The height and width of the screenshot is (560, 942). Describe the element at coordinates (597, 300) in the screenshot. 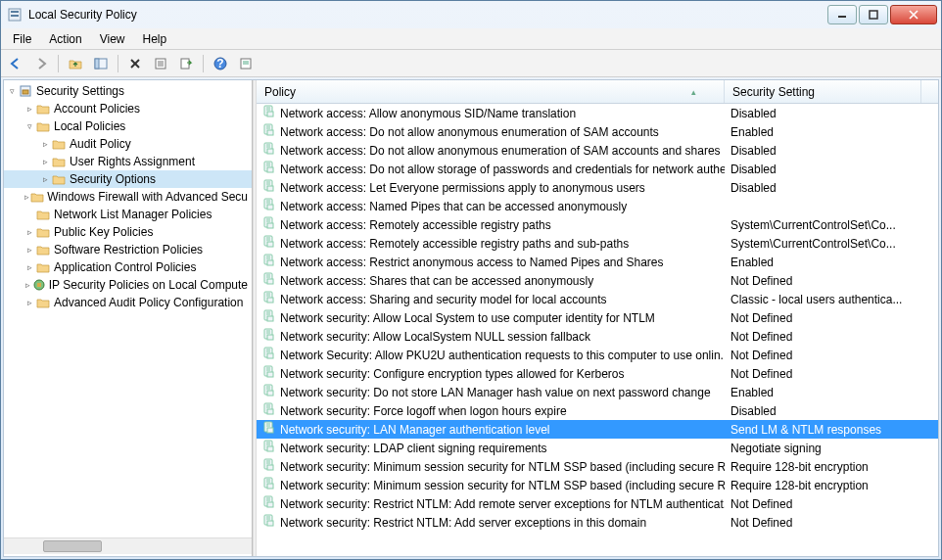

I see `list-row: Network access: Sharing and security mod…` at that location.